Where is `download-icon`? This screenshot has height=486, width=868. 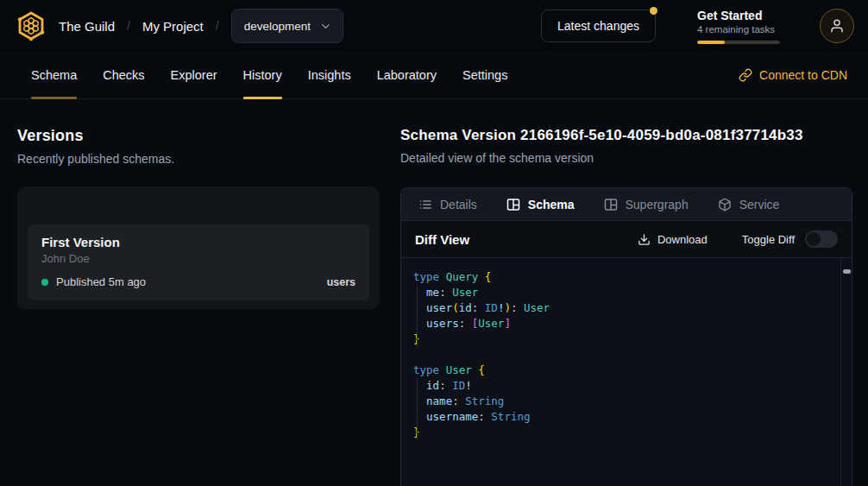
download-icon is located at coordinates (644, 240).